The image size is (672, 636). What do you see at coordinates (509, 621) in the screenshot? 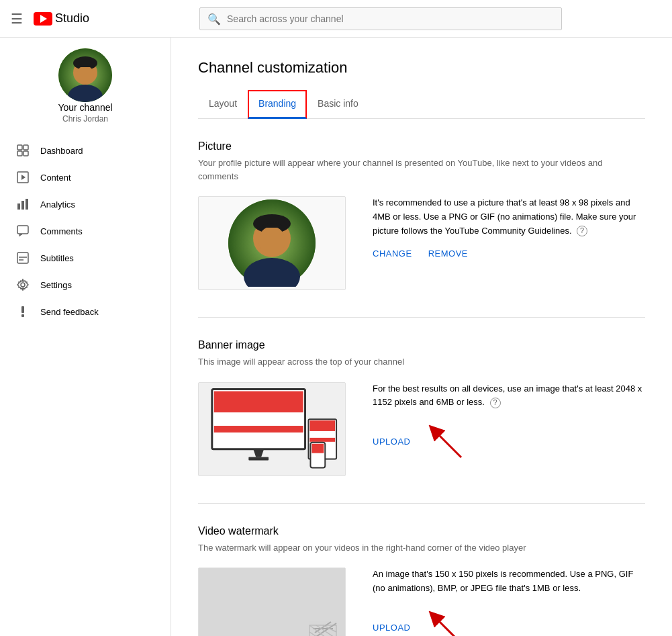
I see `watermark-upload-row: UPLOAD` at bounding box center [509, 621].